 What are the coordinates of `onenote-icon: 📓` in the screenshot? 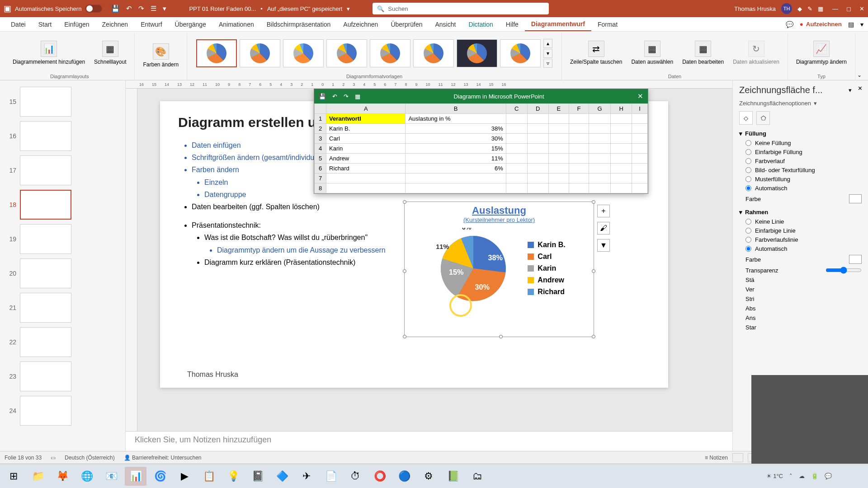 It's located at (258, 476).